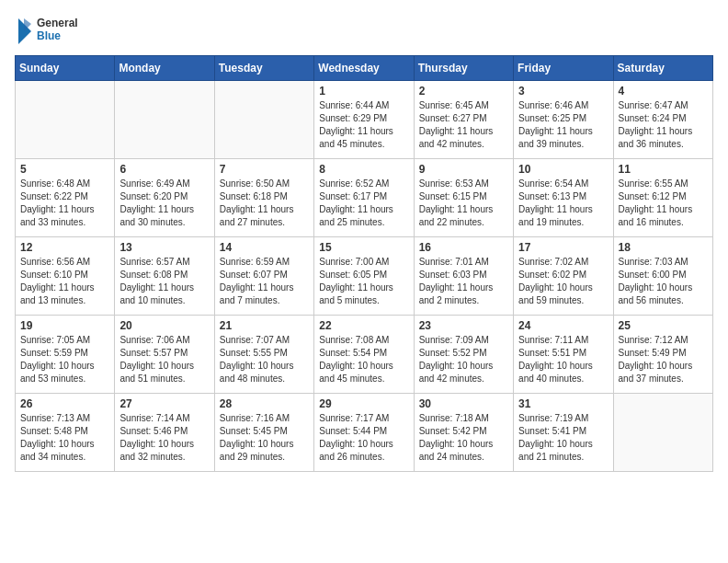 Image resolution: width=728 pixels, height=563 pixels. I want to click on day-info: Sunrise: 7:01 AM Sunset: 6:03 PM Dayligh…, so click(463, 282).